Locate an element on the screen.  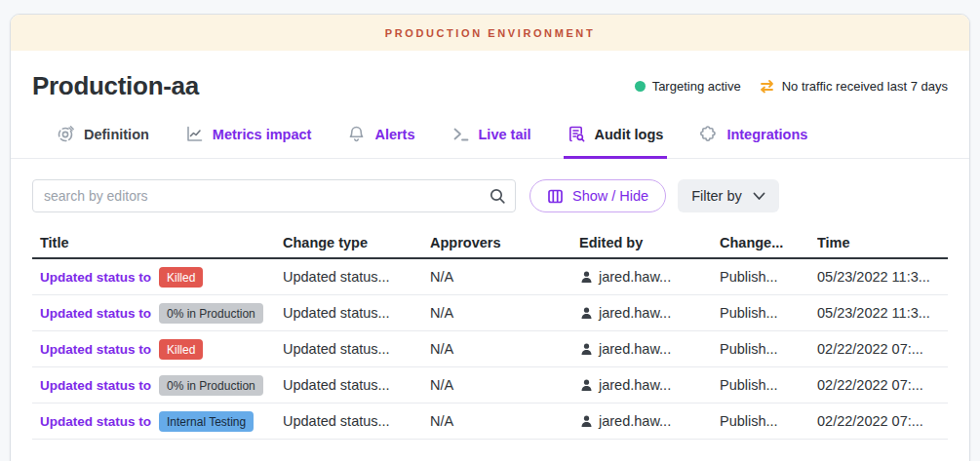
green-status-dot-icon is located at coordinates (640, 86).